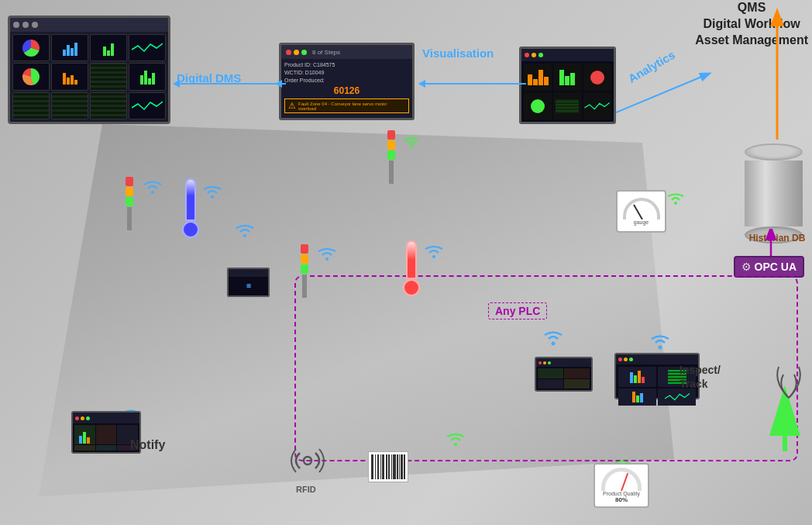 This screenshot has width=812, height=525. What do you see at coordinates (567, 85) in the screenshot?
I see `analytics-panel` at bounding box center [567, 85].